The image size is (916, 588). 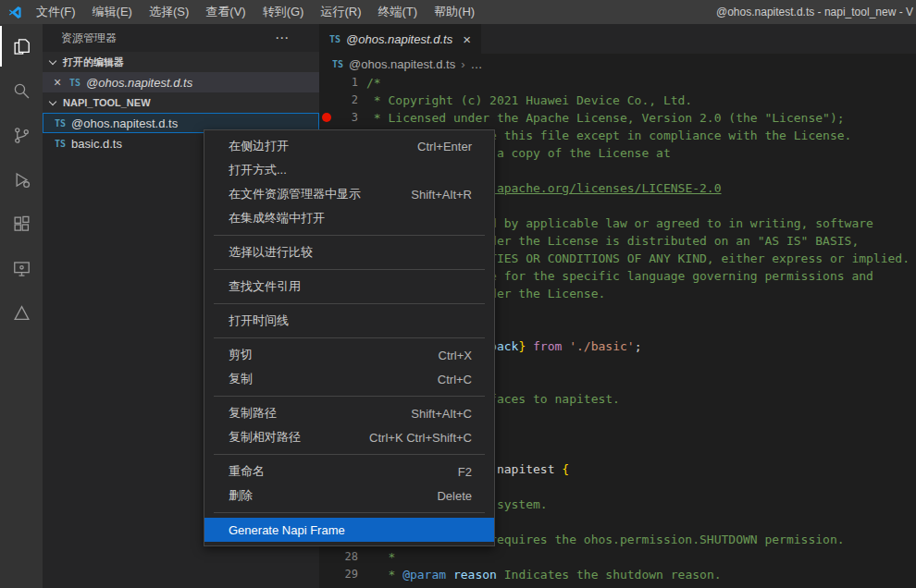 What do you see at coordinates (400, 39) in the screenshot?
I see `tab-label: @ohos.napitest.d.ts` at bounding box center [400, 39].